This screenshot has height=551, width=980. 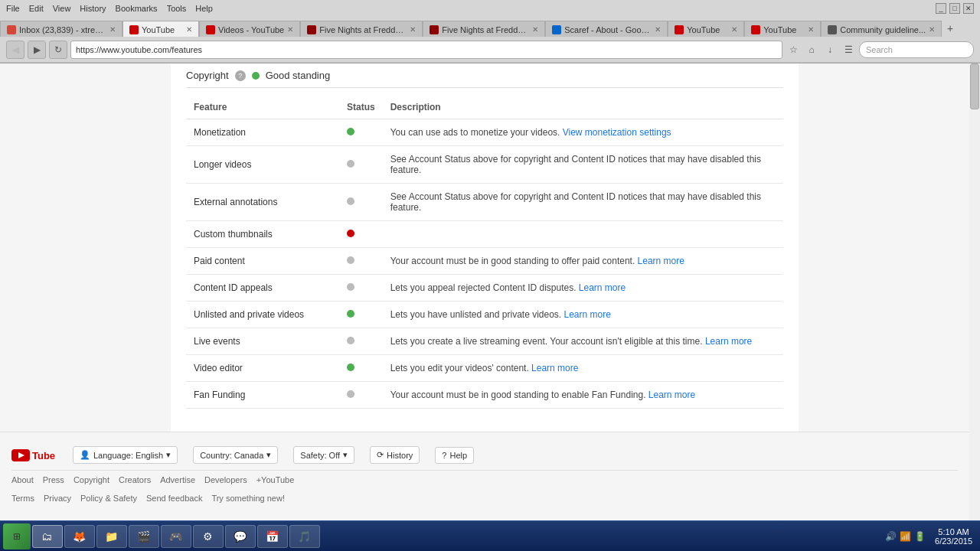 I want to click on scrollbar-thumb, so click(x=975, y=86).